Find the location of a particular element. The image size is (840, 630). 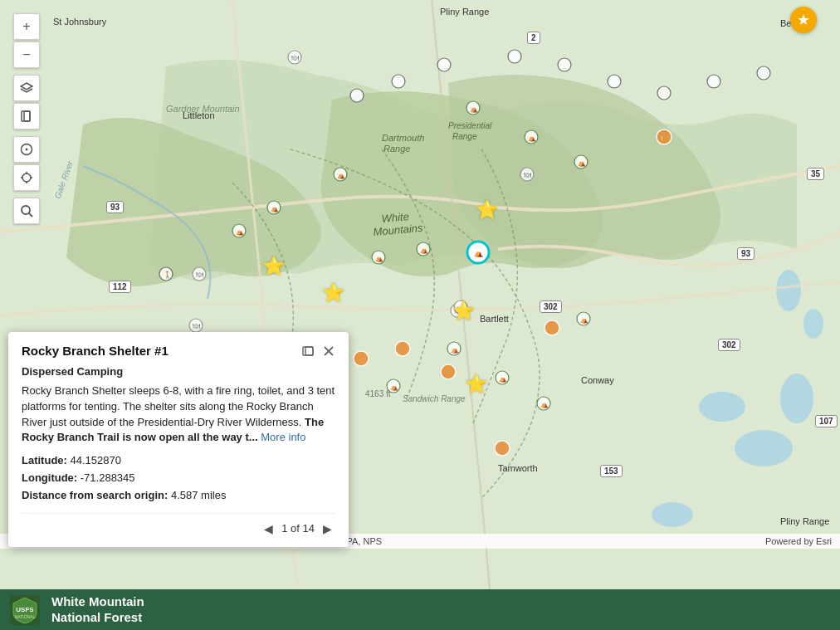

location-popup: Rocky Branch Shelter #1 Dispersed Camp is located at coordinates (178, 440).